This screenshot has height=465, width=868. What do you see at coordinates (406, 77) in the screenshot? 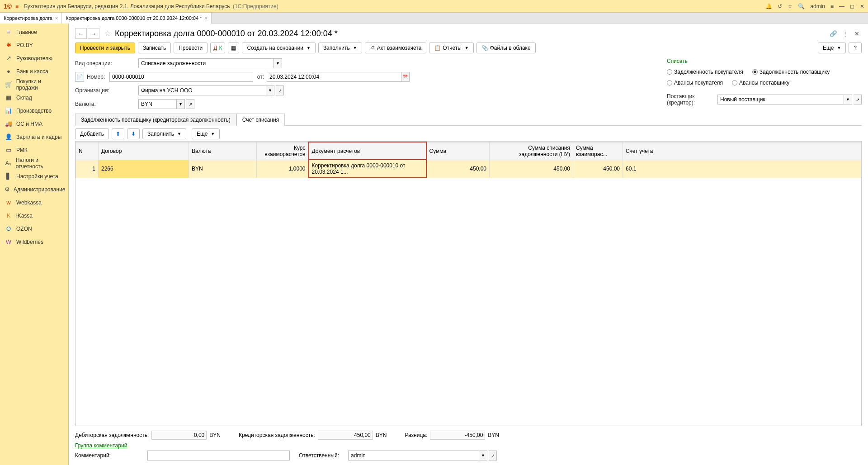
I see `calendar-icon: 📅` at bounding box center [406, 77].